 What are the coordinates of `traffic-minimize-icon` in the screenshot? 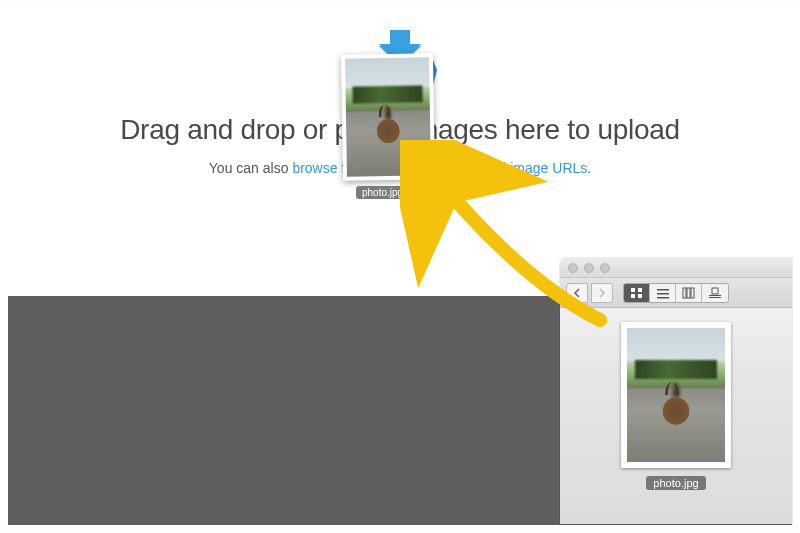 It's located at (589, 268).